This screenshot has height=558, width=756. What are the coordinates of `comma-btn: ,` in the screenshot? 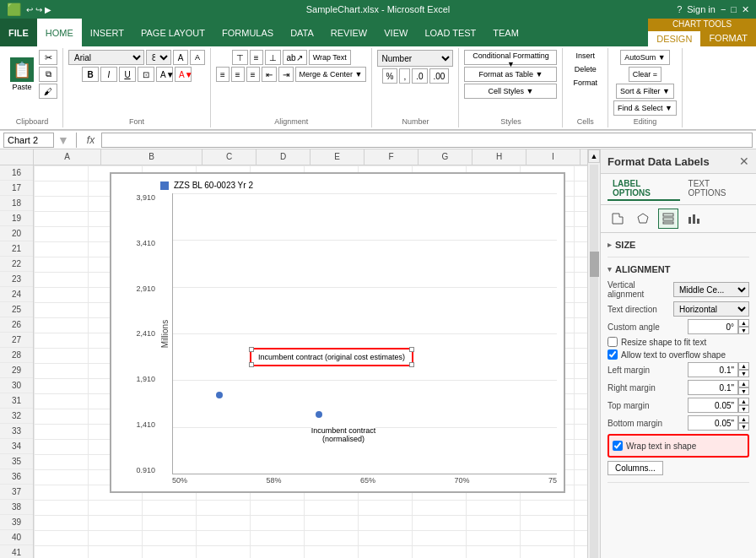 It's located at (405, 76).